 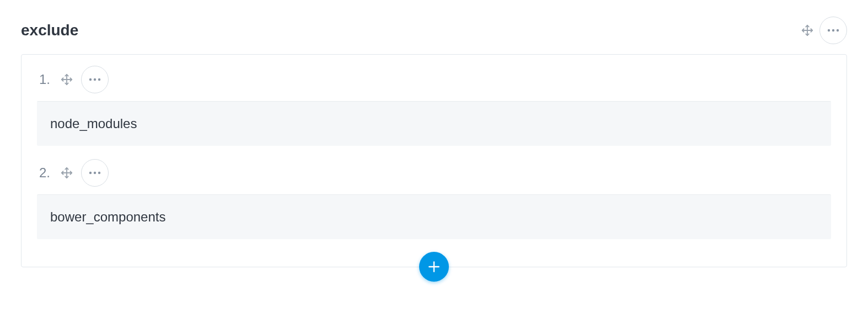 What do you see at coordinates (434, 124) in the screenshot?
I see `item-value-input: node_modules` at bounding box center [434, 124].